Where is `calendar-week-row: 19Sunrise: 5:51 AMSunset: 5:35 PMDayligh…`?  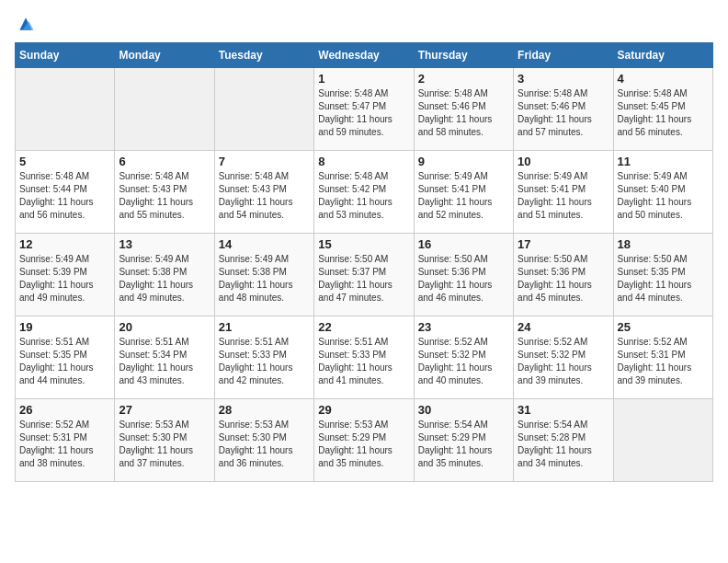
calendar-week-row: 19Sunrise: 5:51 AMSunset: 5:35 PMDayligh… is located at coordinates (364, 358).